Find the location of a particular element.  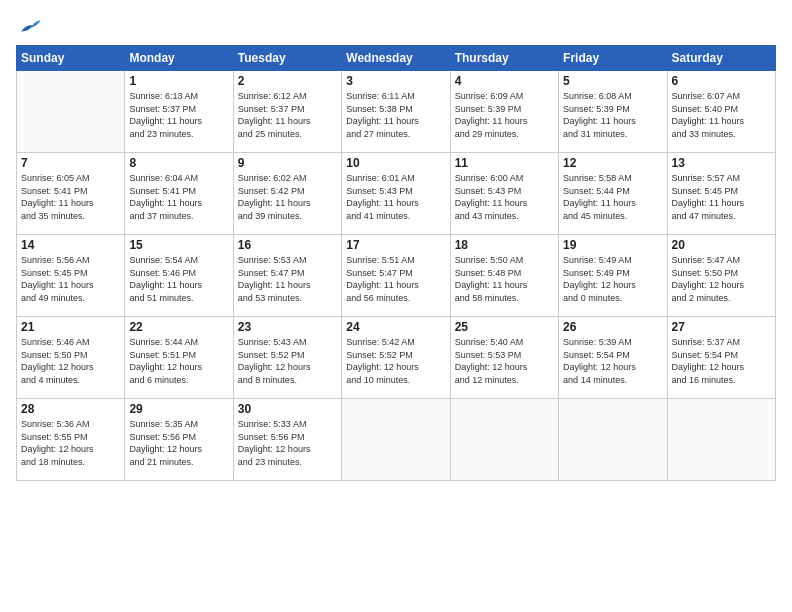

day-number: 15 is located at coordinates (178, 245).